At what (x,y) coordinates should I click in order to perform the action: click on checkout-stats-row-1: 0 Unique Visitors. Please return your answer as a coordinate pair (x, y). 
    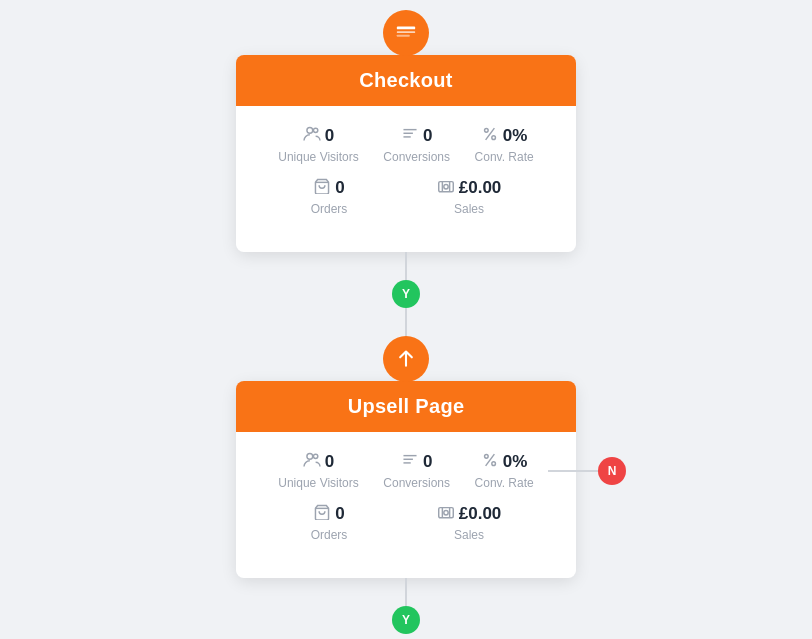
    Looking at the image, I should click on (406, 145).